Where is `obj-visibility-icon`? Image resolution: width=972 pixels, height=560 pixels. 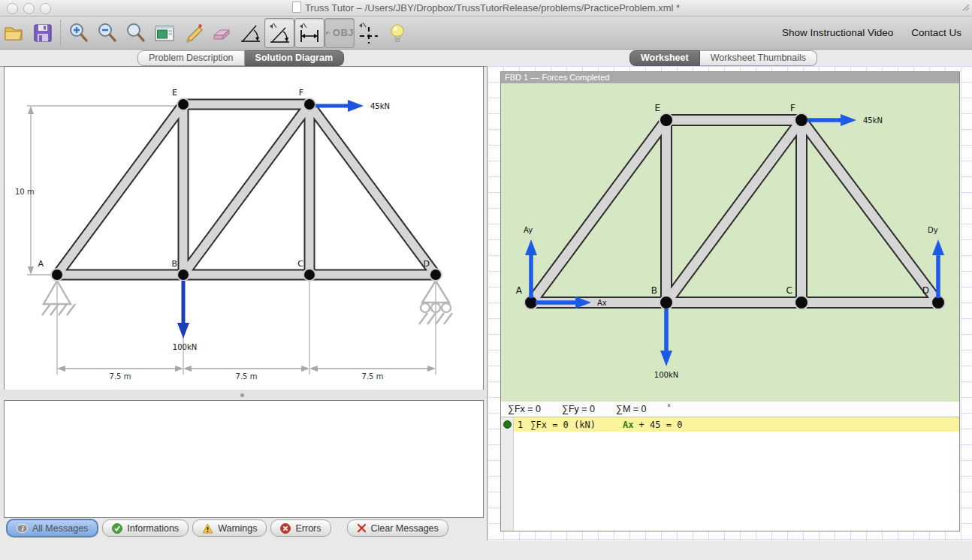 obj-visibility-icon is located at coordinates (329, 33).